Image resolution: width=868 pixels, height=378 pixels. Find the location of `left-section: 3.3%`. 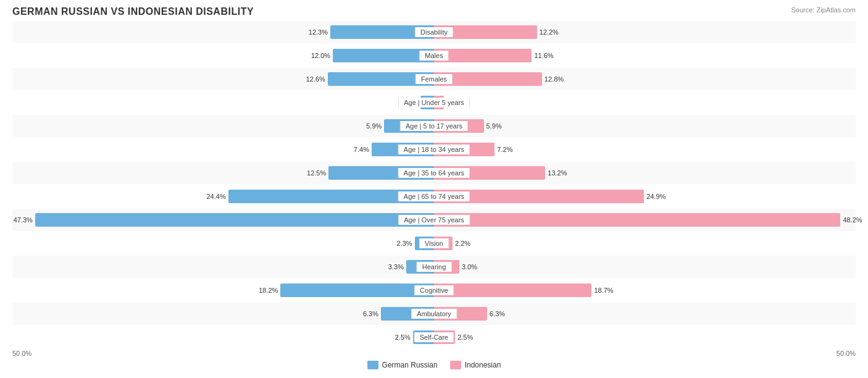

left-section: 3.3% is located at coordinates (223, 267).